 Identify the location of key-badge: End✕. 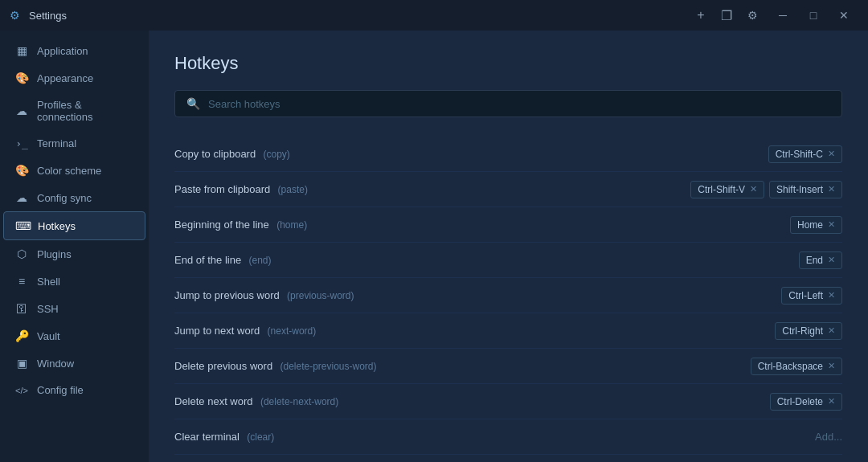
(821, 260).